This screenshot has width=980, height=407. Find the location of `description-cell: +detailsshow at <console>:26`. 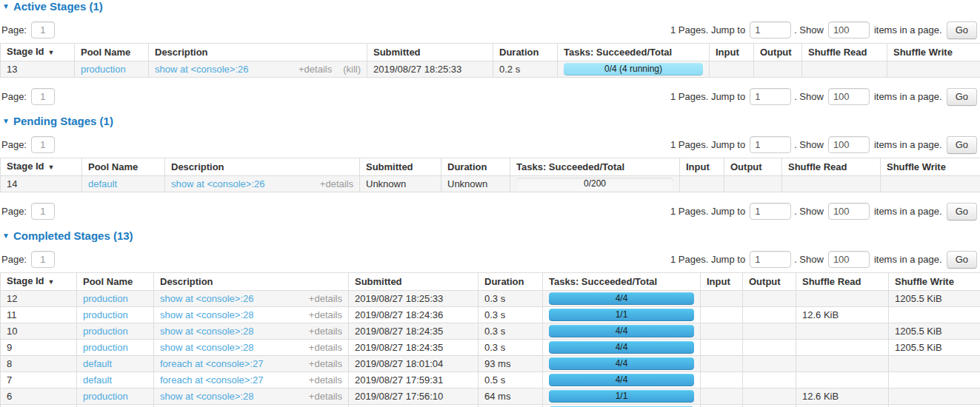

description-cell: +detailsshow at <console>:26 is located at coordinates (262, 184).